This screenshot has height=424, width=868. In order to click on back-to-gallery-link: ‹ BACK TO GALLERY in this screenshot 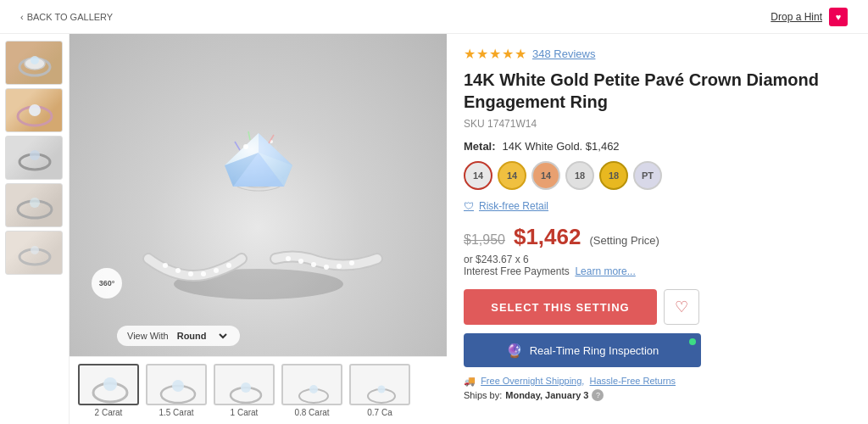, I will do `click(66, 17)`.